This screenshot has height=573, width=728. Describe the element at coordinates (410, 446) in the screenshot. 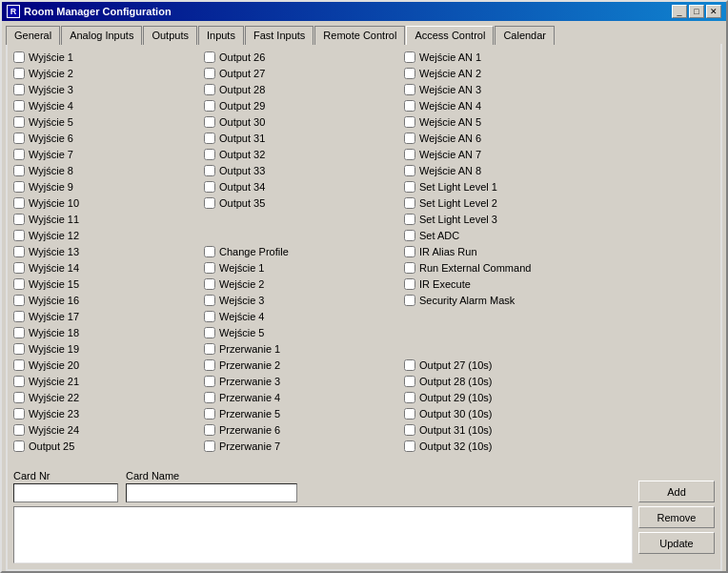

I see `checkbox-output32-10s` at that location.